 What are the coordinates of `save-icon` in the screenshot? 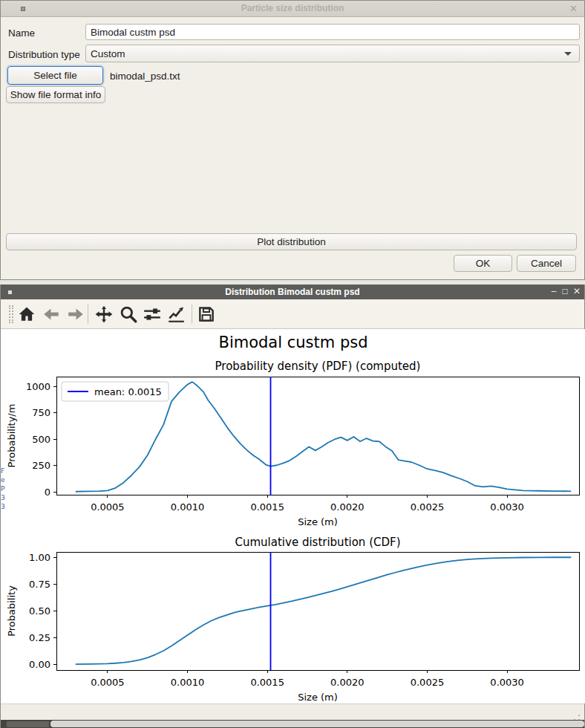 It's located at (206, 314).